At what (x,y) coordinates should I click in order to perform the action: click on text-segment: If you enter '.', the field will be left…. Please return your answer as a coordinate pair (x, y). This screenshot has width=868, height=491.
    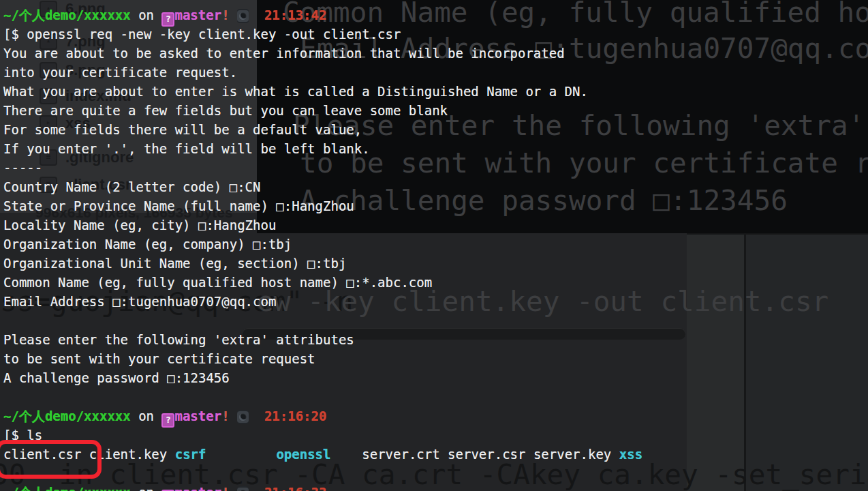
    Looking at the image, I should click on (187, 149).